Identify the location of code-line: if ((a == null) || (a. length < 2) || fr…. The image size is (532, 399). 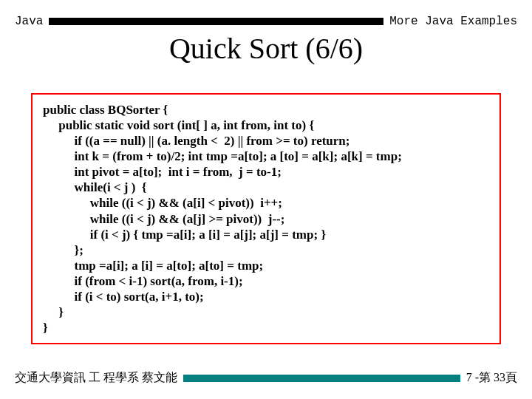
(197, 140).